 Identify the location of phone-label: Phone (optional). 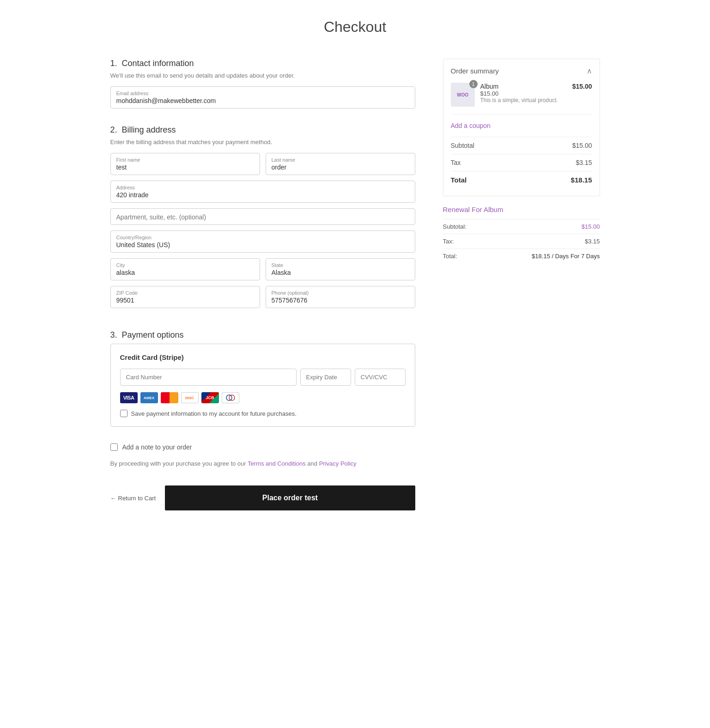
(340, 293).